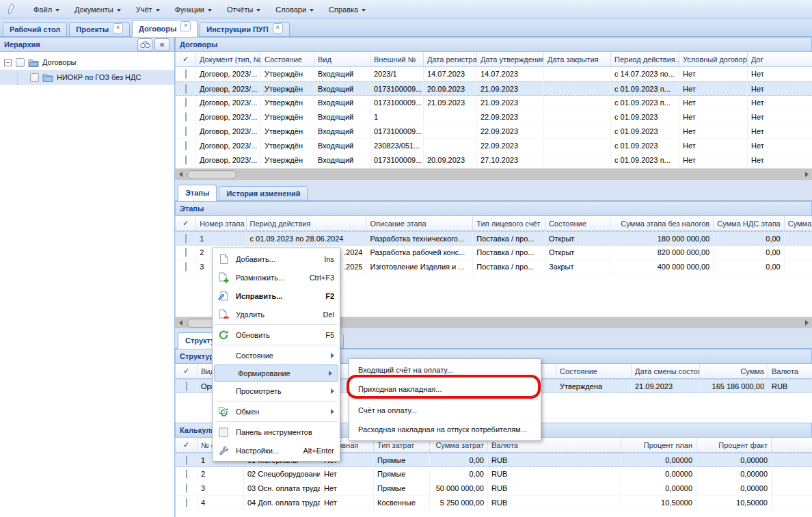 The width and height of the screenshot is (812, 517). I want to click on menubar-item: Функции, so click(193, 10).